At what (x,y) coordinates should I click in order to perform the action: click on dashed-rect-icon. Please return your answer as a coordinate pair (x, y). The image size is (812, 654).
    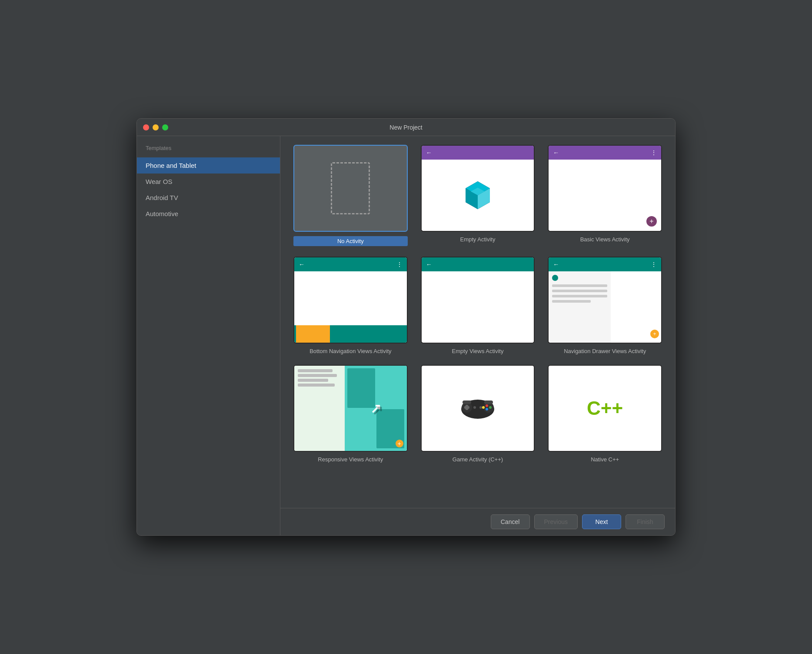
    Looking at the image, I should click on (350, 188).